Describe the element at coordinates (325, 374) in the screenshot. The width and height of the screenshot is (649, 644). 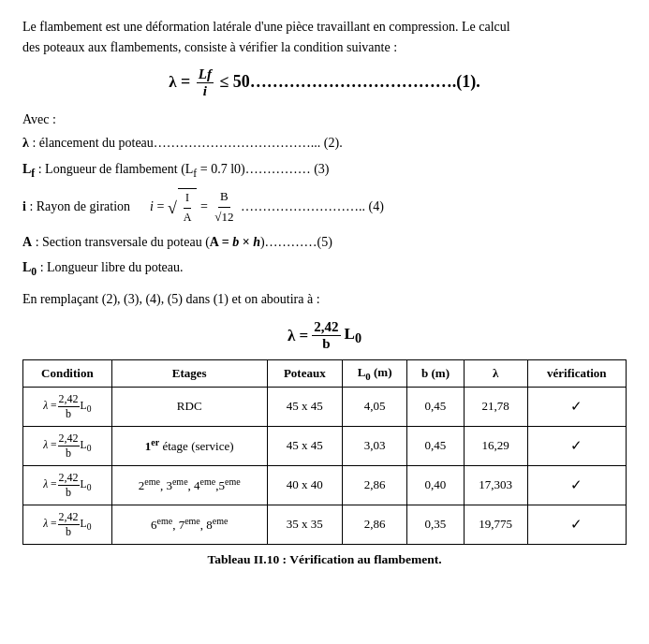
I see `table-header-row: Condition Etages Poteaux L0 (m) b (m) λ …` at that location.